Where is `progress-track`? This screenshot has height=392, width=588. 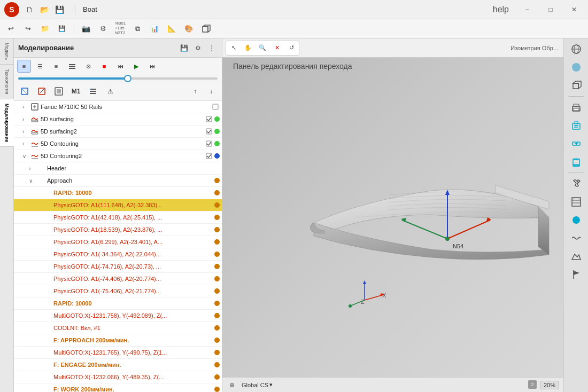 progress-track is located at coordinates (118, 79).